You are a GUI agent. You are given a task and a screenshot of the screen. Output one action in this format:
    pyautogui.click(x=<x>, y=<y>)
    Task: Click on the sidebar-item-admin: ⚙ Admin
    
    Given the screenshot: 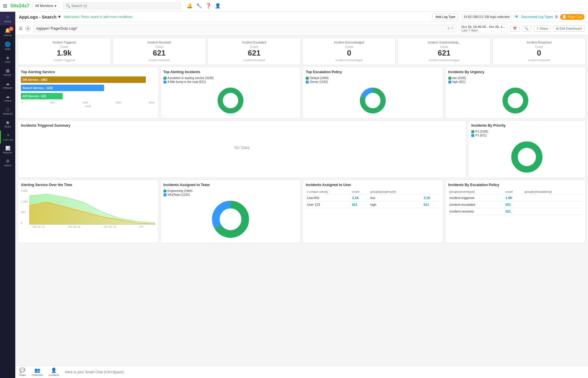 What is the action you would take?
    pyautogui.click(x=8, y=163)
    